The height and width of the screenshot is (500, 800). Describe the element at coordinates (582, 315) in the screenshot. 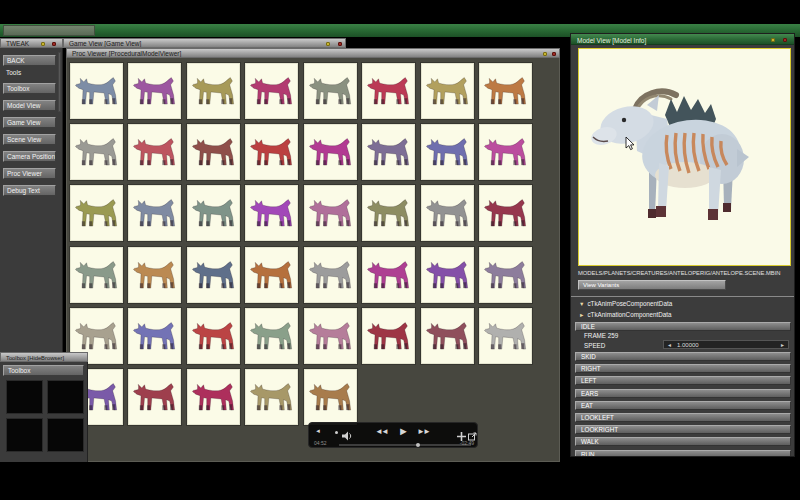

I see `expand-icon: ►` at that location.